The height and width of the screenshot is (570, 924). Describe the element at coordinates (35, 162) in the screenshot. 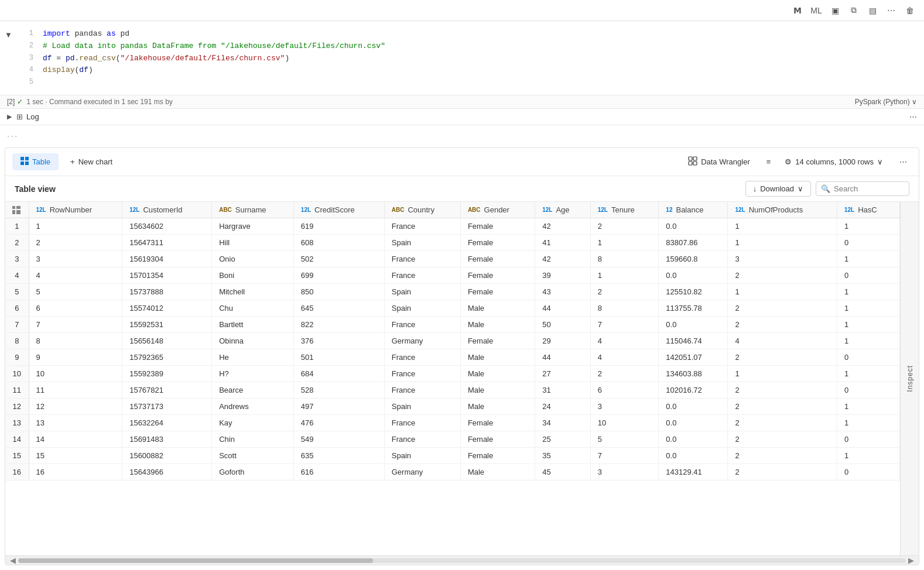

I see `table-tab: Table` at that location.